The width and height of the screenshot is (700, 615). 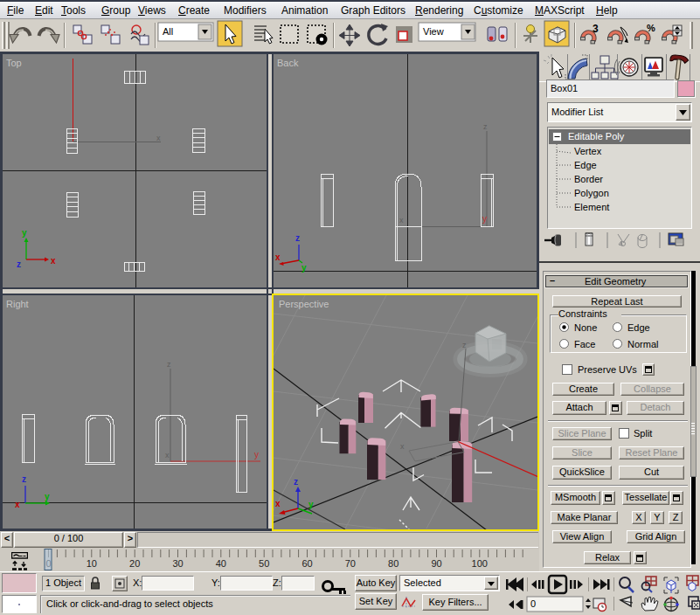 I want to click on svg-text: 3, so click(x=596, y=29).